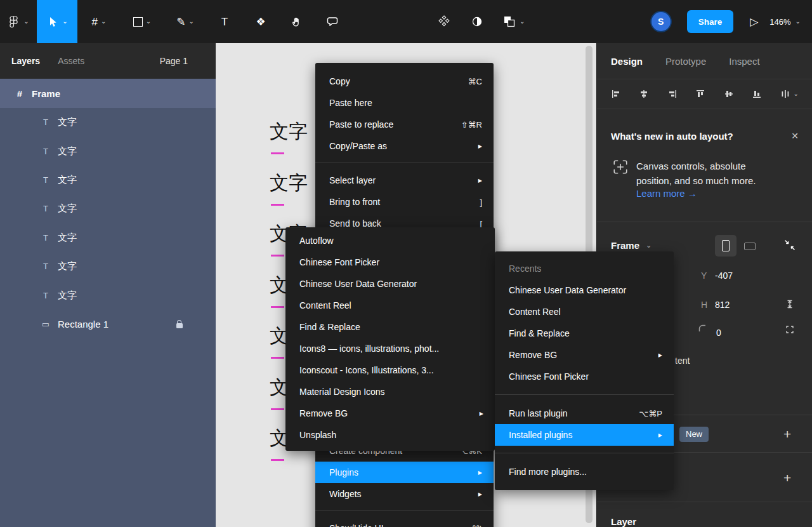  Describe the element at coordinates (726, 246) in the screenshot. I see `orientation-portrait-button` at that location.